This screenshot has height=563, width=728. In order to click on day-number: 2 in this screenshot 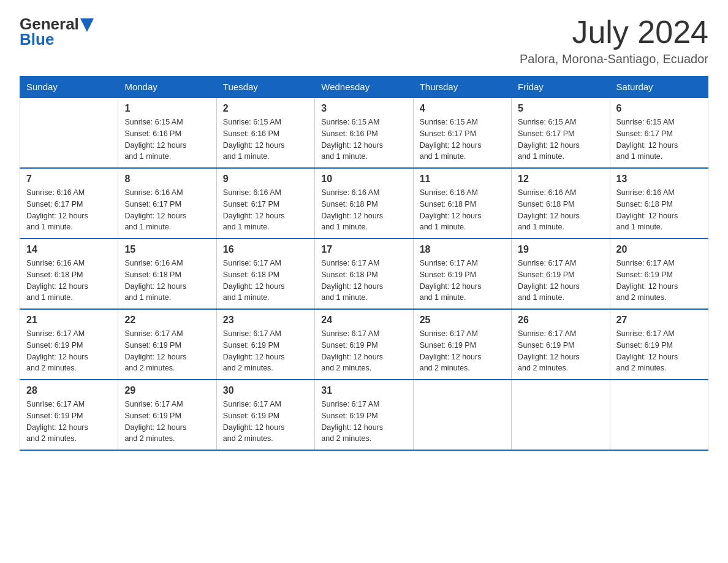, I will do `click(266, 109)`.